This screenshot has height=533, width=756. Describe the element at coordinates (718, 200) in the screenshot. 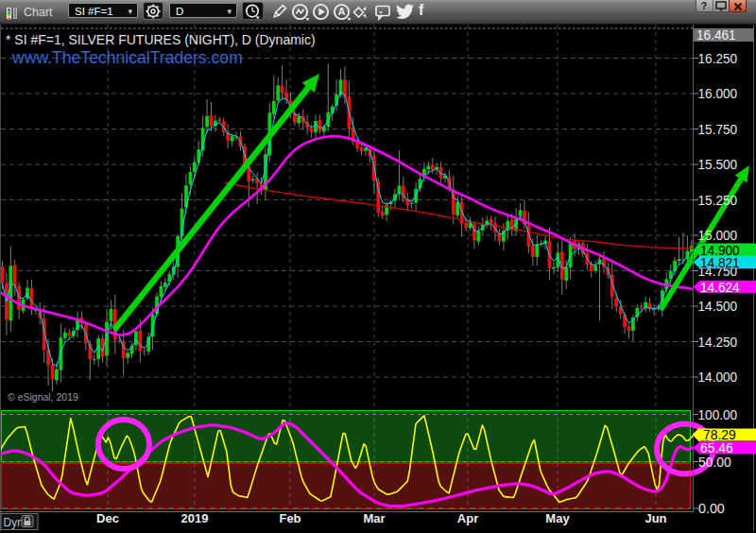

I see `svg-text: 15.250` at that location.